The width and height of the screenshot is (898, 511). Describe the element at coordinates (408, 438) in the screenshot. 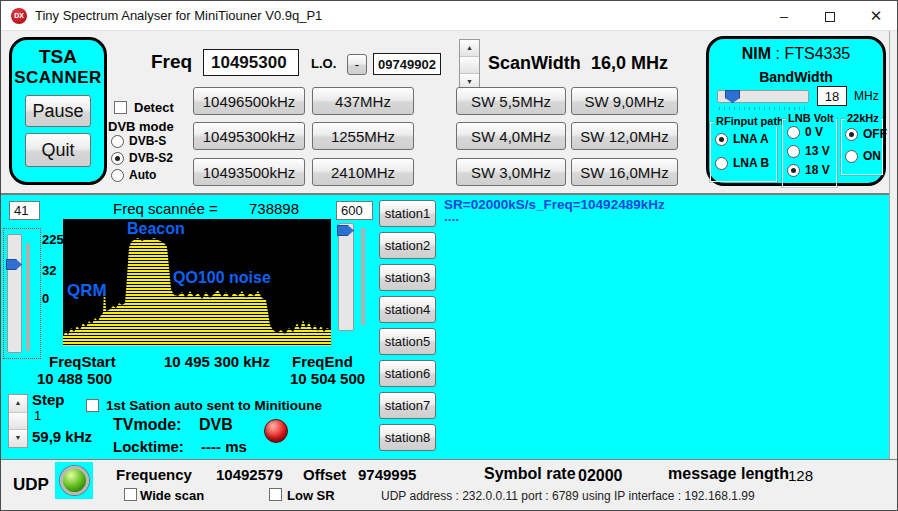

I see `station8-button: station8` at that location.